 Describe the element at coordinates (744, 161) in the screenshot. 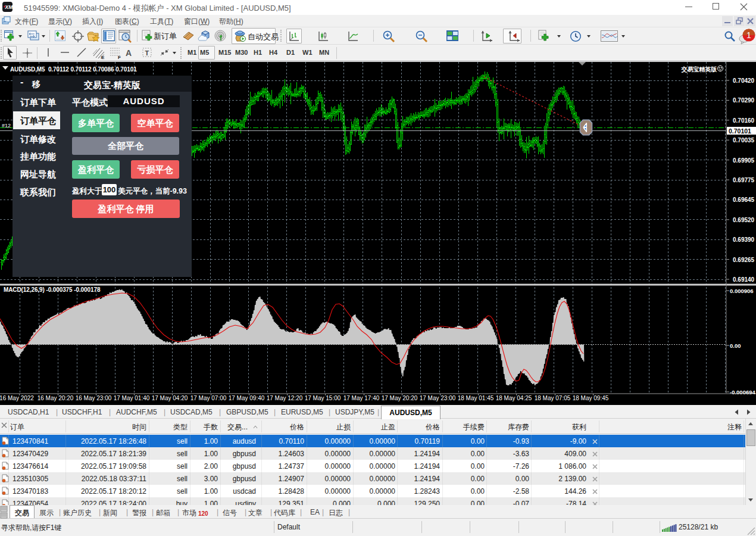

I see `svg-text: 0.69905` at that location.